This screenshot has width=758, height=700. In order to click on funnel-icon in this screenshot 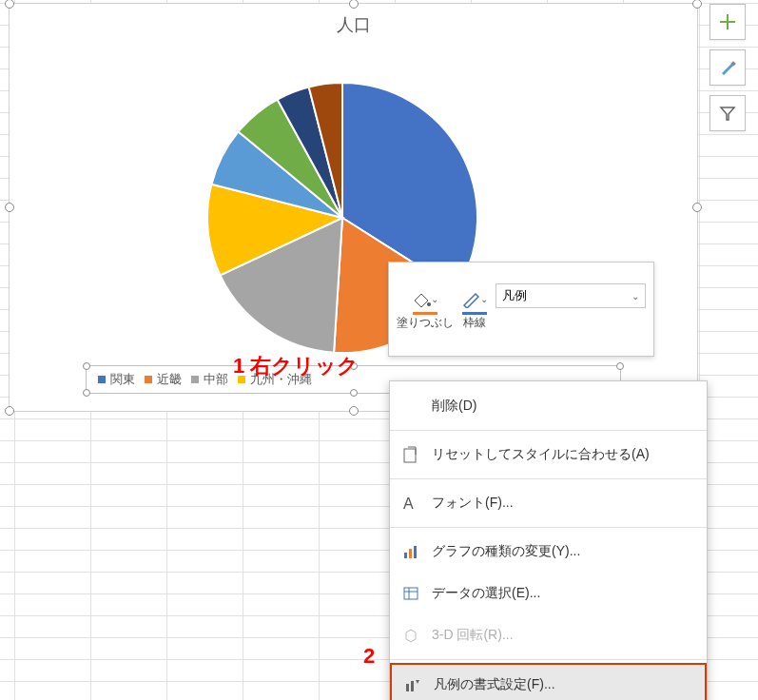, I will do `click(728, 113)`.